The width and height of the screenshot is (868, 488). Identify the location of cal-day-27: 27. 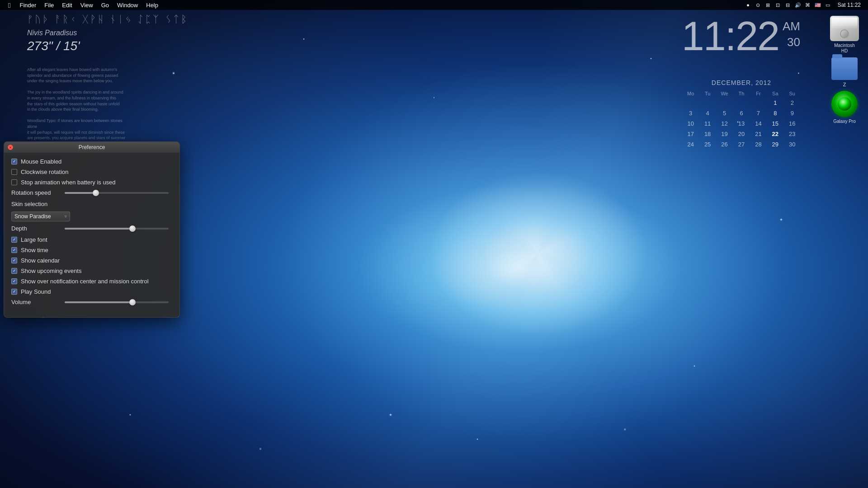
(741, 145).